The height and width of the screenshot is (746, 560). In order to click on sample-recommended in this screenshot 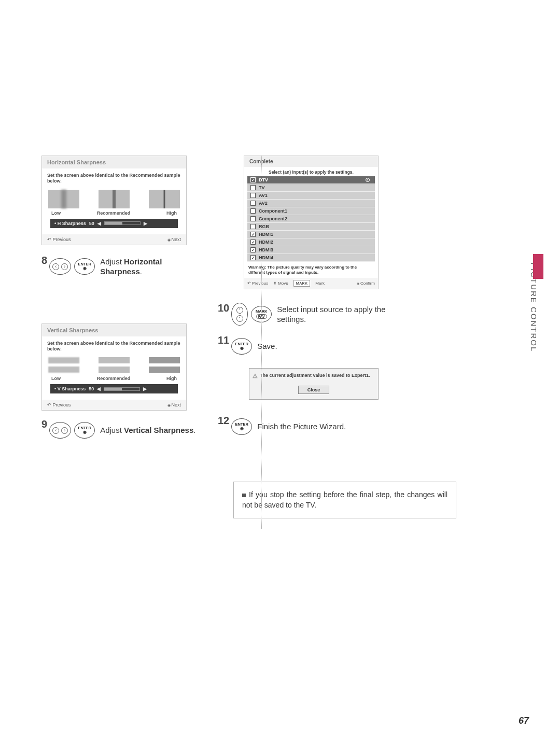, I will do `click(114, 199)`.